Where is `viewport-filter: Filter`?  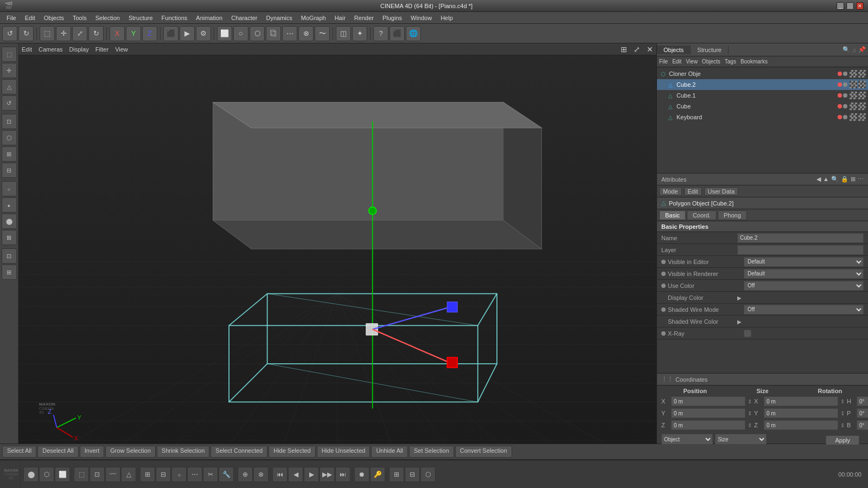 viewport-filter: Filter is located at coordinates (102, 49).